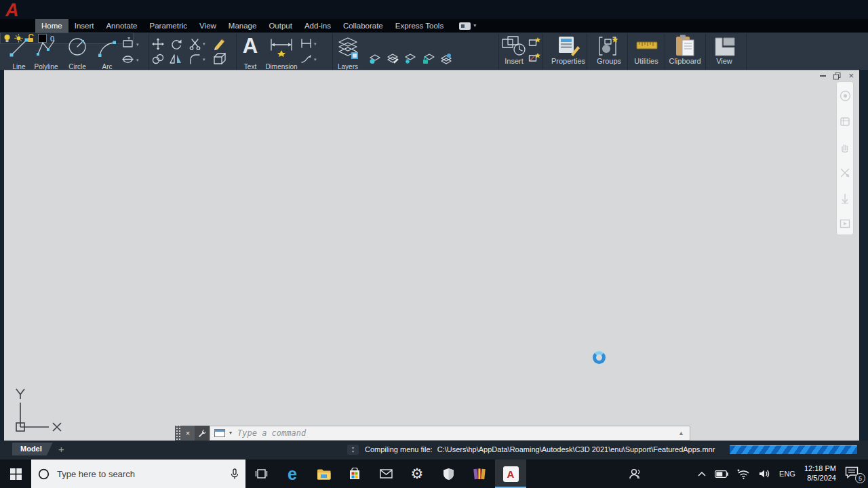 The image size is (868, 488). What do you see at coordinates (323, 474) in the screenshot?
I see `file-explorer-icon` at bounding box center [323, 474].